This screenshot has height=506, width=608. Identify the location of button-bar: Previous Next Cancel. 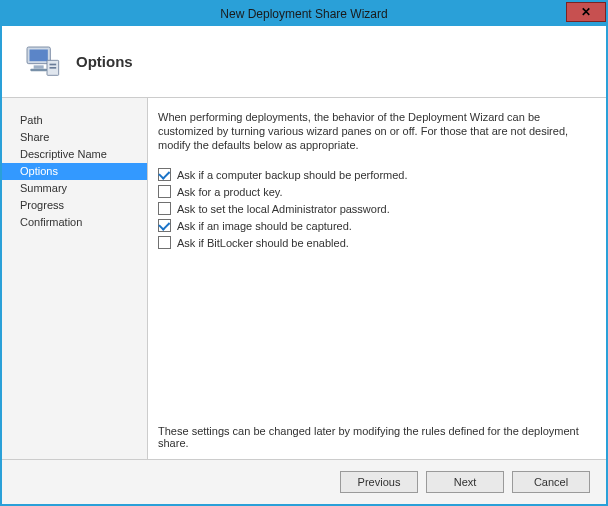
(304, 482).